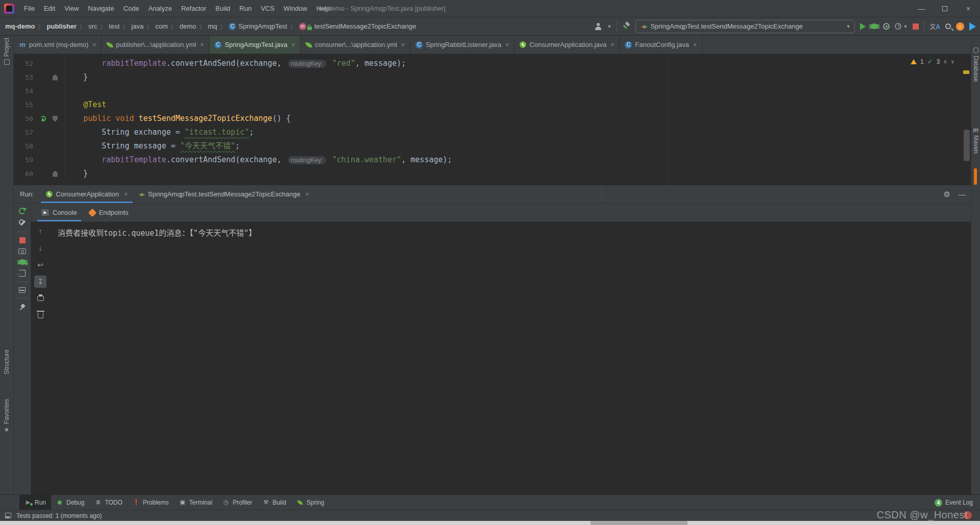 This screenshot has width=980, height=525. Describe the element at coordinates (945, 9) in the screenshot. I see `maximize-button` at that location.